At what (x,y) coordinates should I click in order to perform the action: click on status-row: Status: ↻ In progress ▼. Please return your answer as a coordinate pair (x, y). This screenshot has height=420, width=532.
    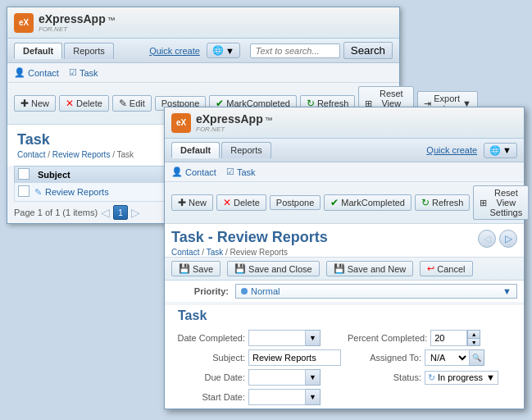
    Looking at the image, I should click on (433, 377).